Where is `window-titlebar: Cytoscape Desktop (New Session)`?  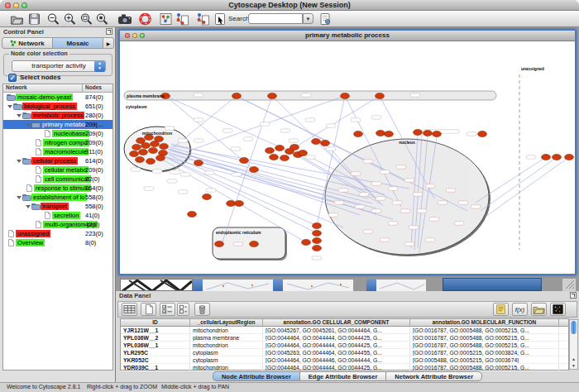
window-titlebar: Cytoscape Desktop (New Session) is located at coordinates (290, 5).